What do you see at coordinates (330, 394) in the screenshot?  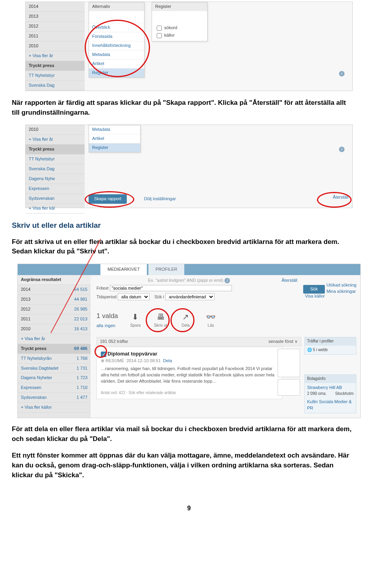 I see `bolagsinfo-panel: Bolagsinfo Strawberry Hill AB 2 090 oms.…` at bounding box center [330, 394].